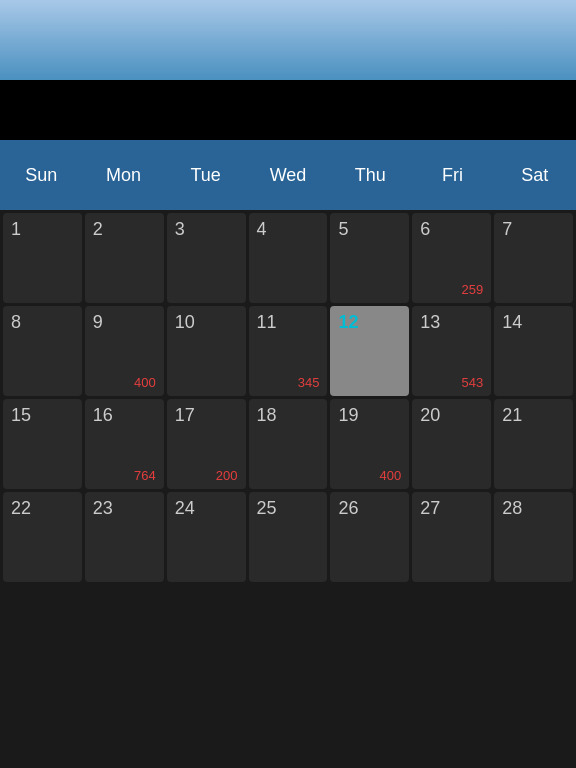  What do you see at coordinates (42, 444) in the screenshot?
I see `calendar-day-15: 15` at bounding box center [42, 444].